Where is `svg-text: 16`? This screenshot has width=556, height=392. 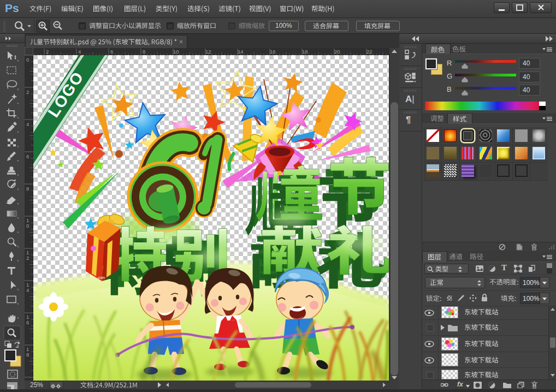
svg-text: 16 is located at coordinates (273, 51).